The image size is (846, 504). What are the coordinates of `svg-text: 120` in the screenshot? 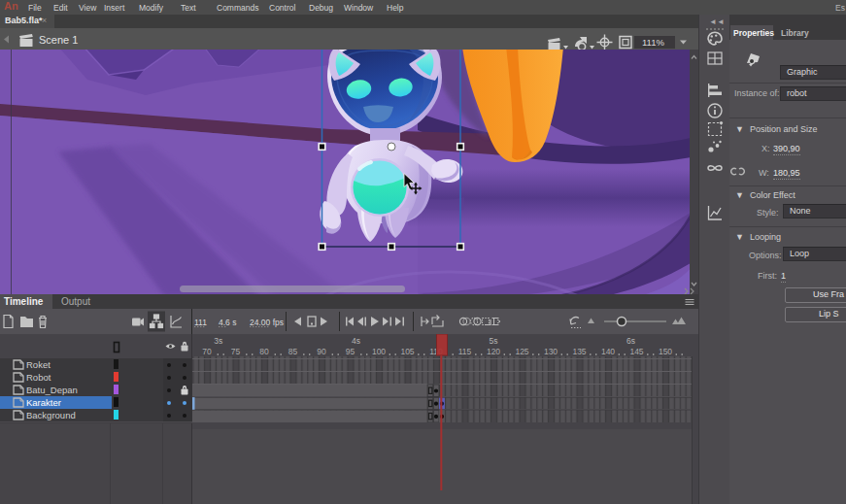 It's located at (493, 352).